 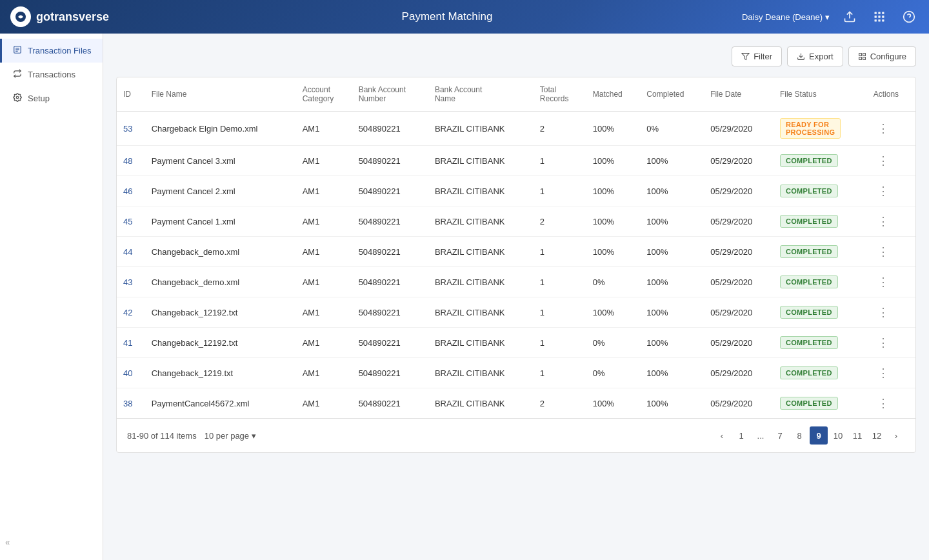 What do you see at coordinates (741, 435) in the screenshot?
I see `pagination-page-1: 1` at bounding box center [741, 435].